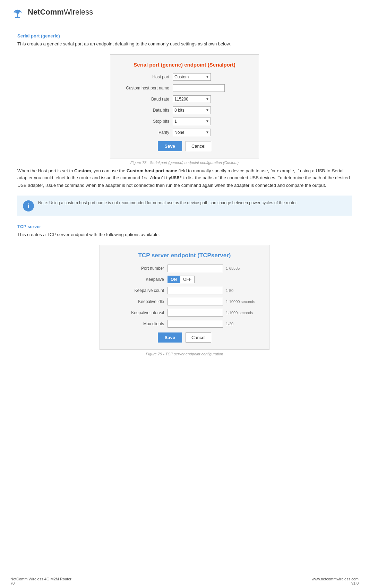 This screenshot has height=588, width=369. What do you see at coordinates (184, 268) in the screenshot?
I see `port-number-row: Port number 1-65535` at bounding box center [184, 268].